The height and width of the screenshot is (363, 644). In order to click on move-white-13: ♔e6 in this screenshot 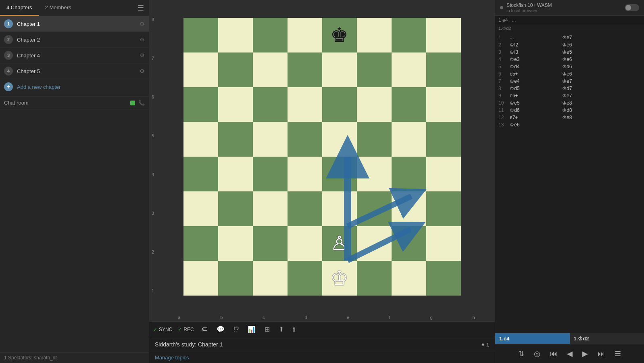, I will do `click(536, 125)`.